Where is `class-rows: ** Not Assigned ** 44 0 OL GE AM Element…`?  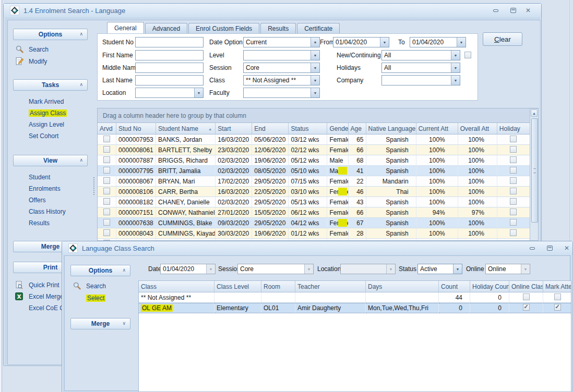 class-rows: ** Not Assigned ** 44 0 OL GE AM Element… is located at coordinates (355, 303).